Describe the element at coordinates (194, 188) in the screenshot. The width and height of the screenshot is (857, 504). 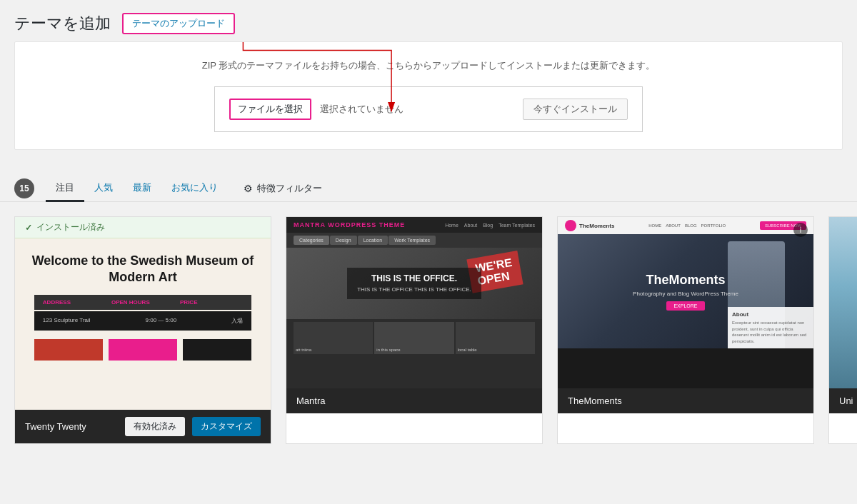
I see `tab-favorites: お気に入り` at that location.